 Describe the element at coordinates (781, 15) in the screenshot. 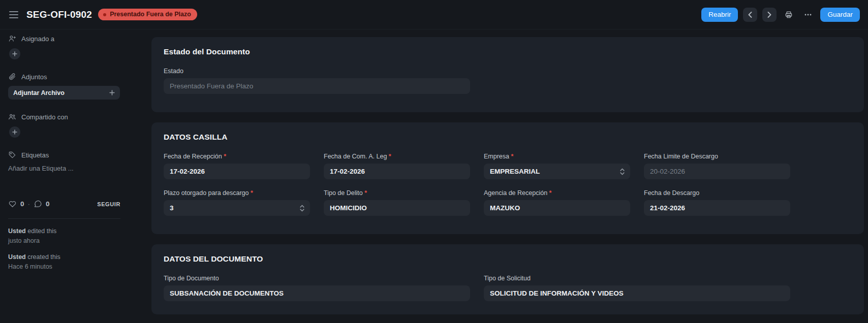

I see `topbar-actions: Reabrir Guardar` at that location.